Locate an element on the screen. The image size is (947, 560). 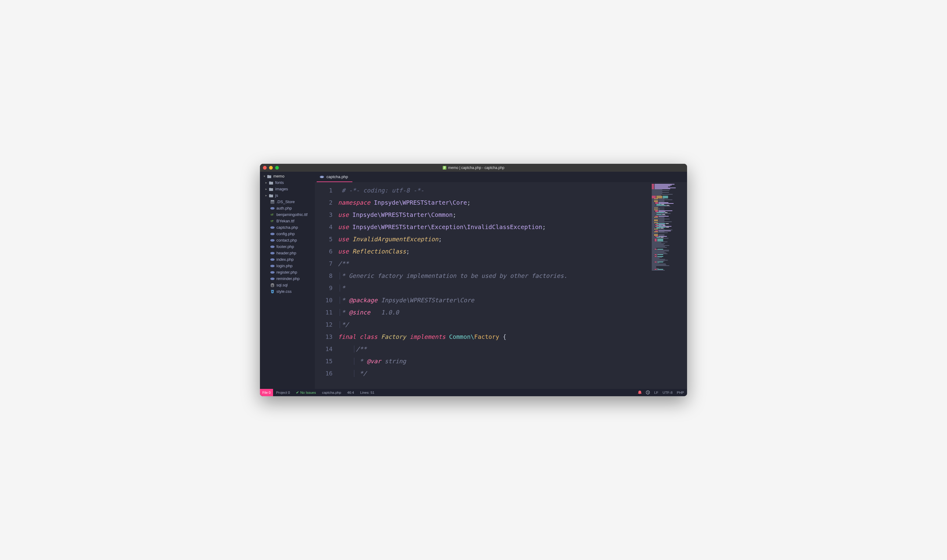
tree-file: reminder.php is located at coordinates (288, 278).